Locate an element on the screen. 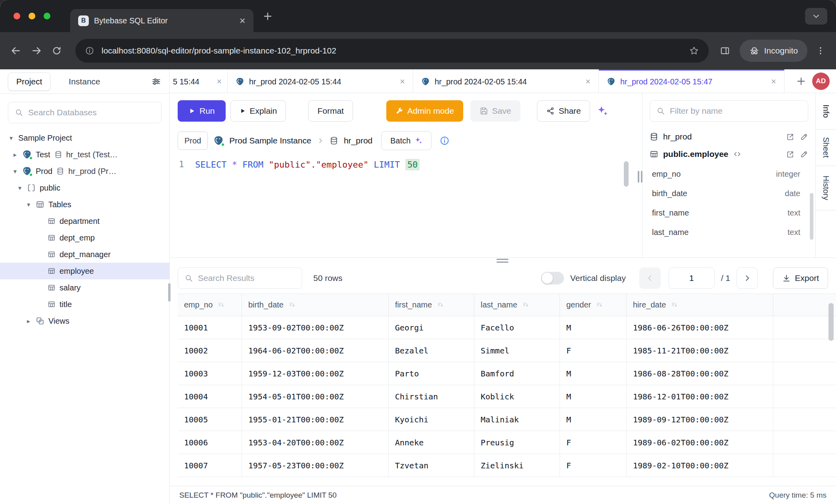 The height and width of the screenshot is (504, 836). editor-tab-1: 5 15:44 × is located at coordinates (199, 81).